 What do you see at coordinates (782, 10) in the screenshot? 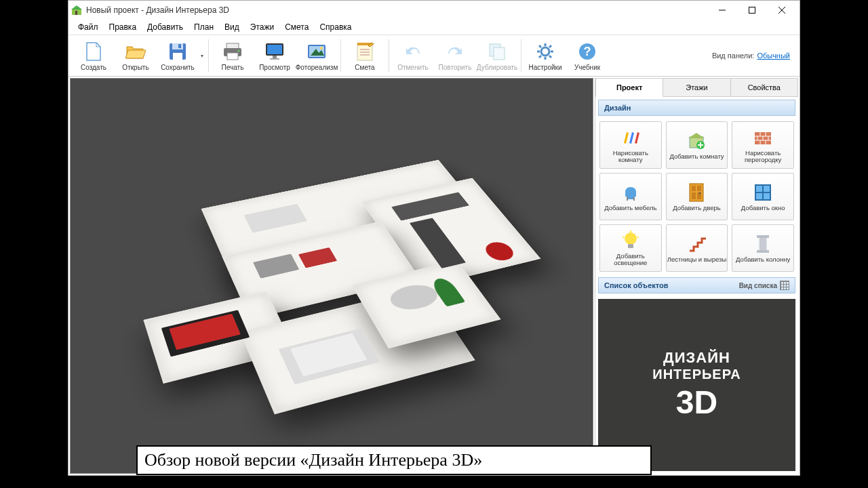
I see `close-button` at bounding box center [782, 10].